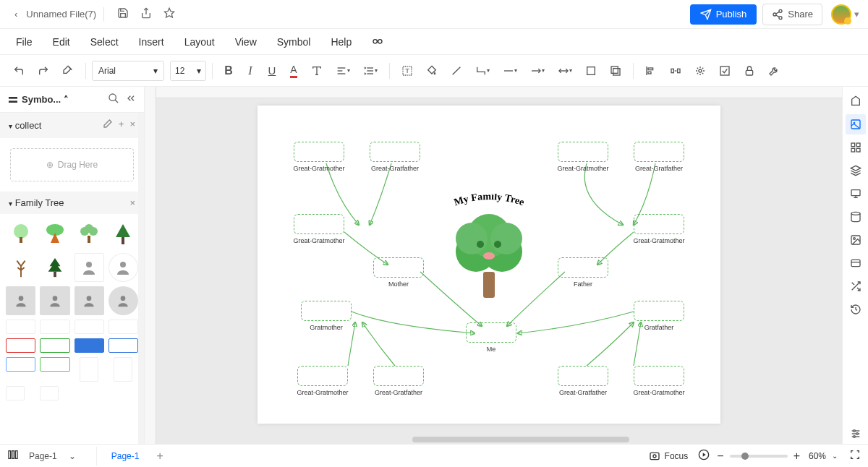 This screenshot has width=868, height=467. Describe the element at coordinates (856, 124) in the screenshot. I see `rail-properties-icon` at that location.